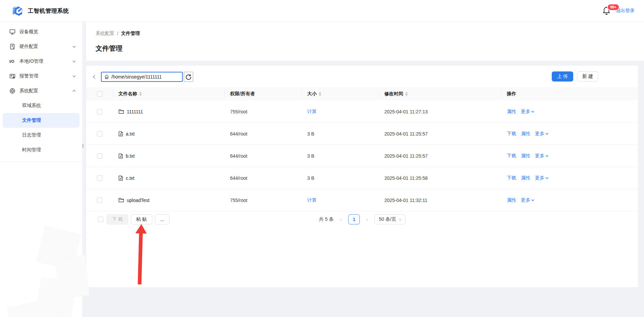 The height and width of the screenshot is (317, 644). I want to click on breadcrumb: 系统配置 / 文件管理, so click(370, 34).